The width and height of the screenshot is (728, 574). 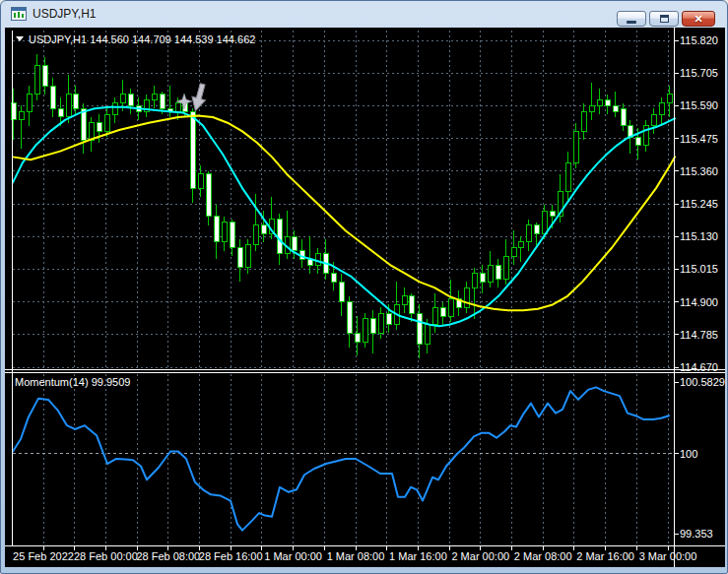 I want to click on minimize-icon, so click(x=631, y=22).